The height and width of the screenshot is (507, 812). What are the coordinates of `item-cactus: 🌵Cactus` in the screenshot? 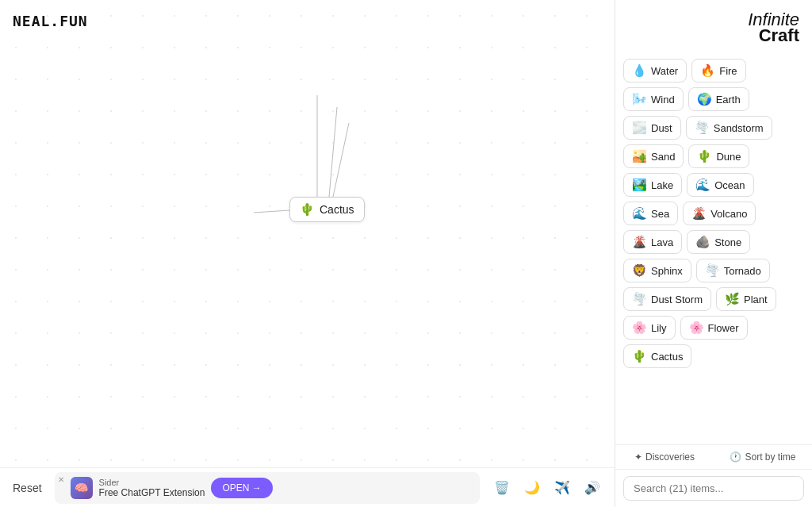 It's located at (657, 356).